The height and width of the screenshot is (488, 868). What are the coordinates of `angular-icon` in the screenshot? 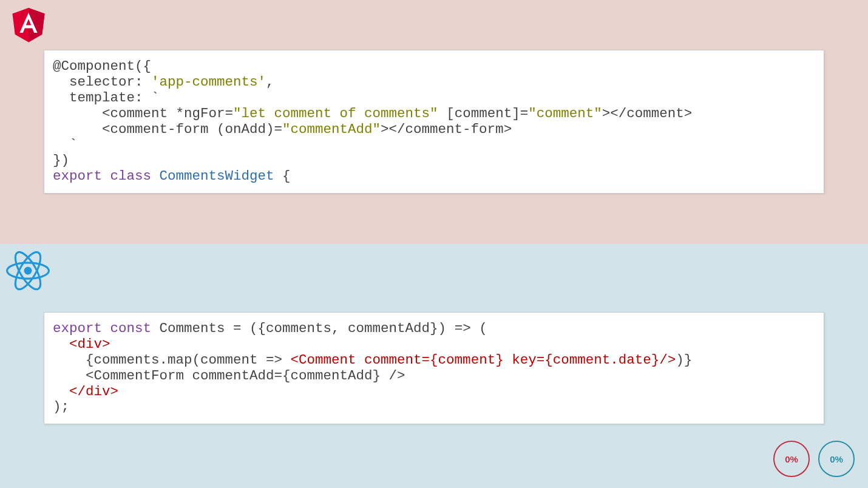 It's located at (29, 24).